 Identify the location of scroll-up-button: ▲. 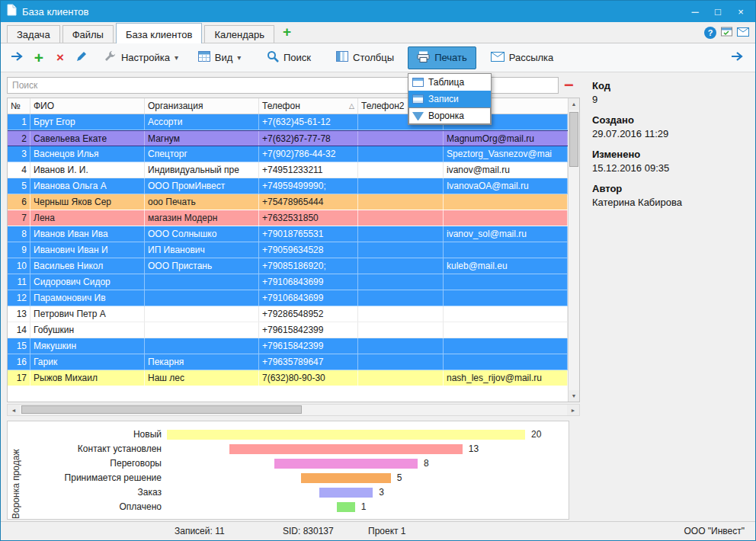
(574, 104).